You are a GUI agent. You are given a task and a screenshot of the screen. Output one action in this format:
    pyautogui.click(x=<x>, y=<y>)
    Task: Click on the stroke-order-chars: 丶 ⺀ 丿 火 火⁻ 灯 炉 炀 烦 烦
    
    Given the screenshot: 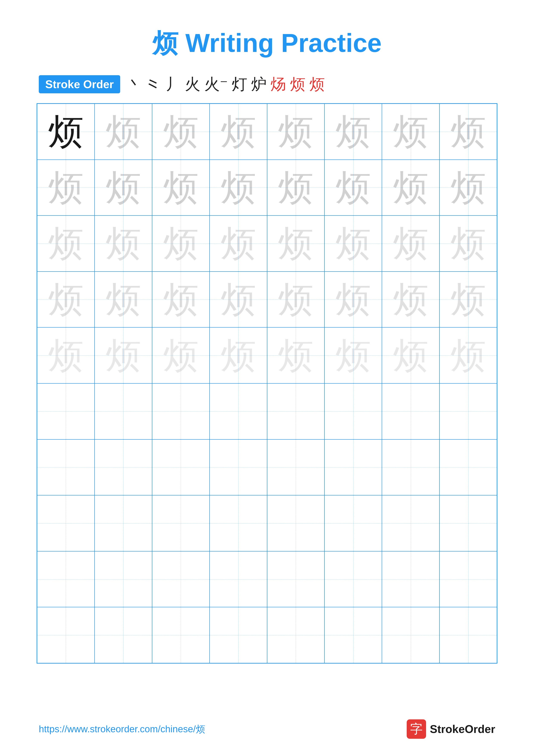 What is the action you would take?
    pyautogui.click(x=226, y=84)
    